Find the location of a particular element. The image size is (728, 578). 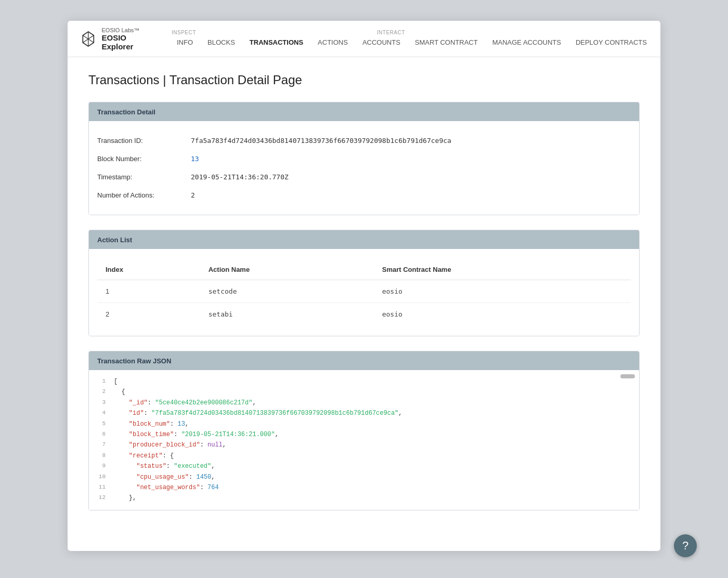

txid-value: 7fa5a783f4d724d03436bd8140713839736f6670… is located at coordinates (321, 140).